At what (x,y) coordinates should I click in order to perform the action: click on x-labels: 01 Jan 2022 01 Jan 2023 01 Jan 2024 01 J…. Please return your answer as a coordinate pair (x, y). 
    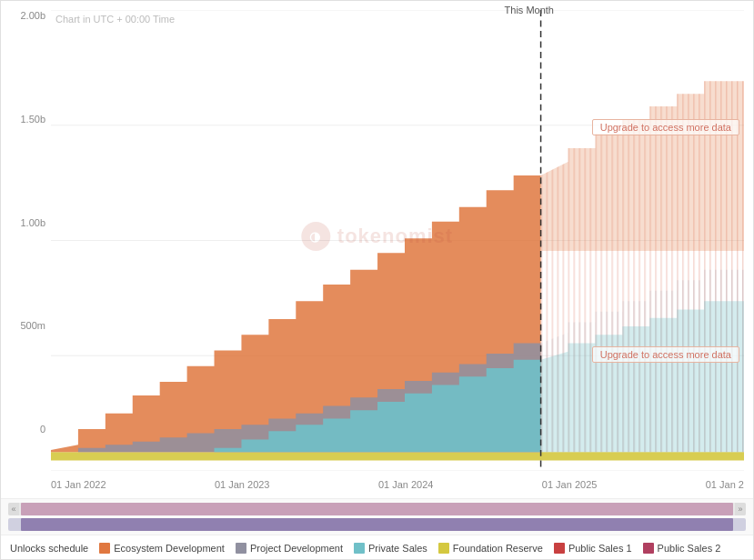
    Looking at the image, I should click on (397, 485).